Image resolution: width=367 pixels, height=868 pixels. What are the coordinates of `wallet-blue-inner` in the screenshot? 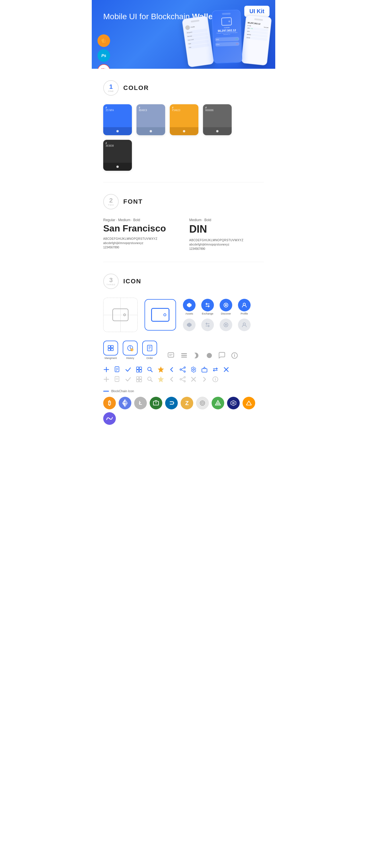 It's located at (160, 315).